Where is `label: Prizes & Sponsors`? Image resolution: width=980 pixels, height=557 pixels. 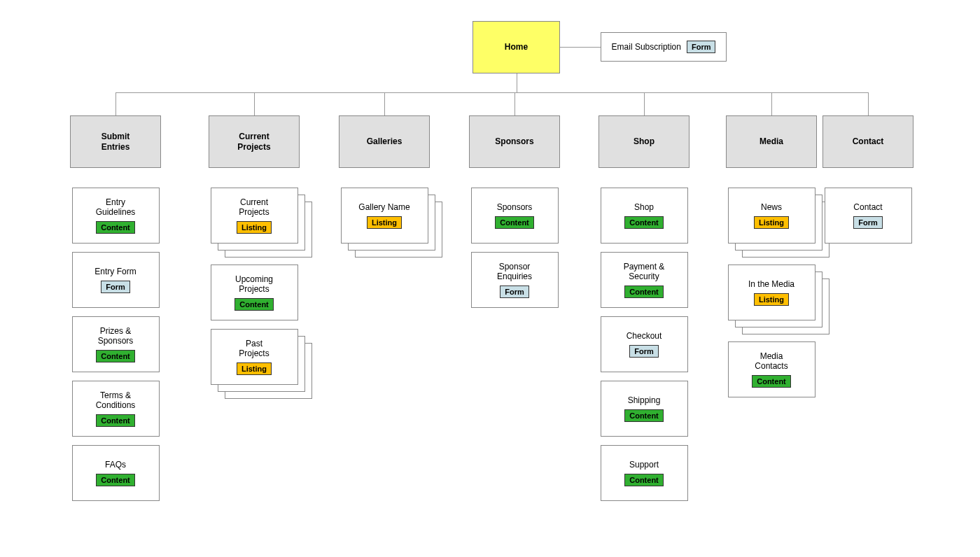
label: Prizes & Sponsors is located at coordinates (116, 336).